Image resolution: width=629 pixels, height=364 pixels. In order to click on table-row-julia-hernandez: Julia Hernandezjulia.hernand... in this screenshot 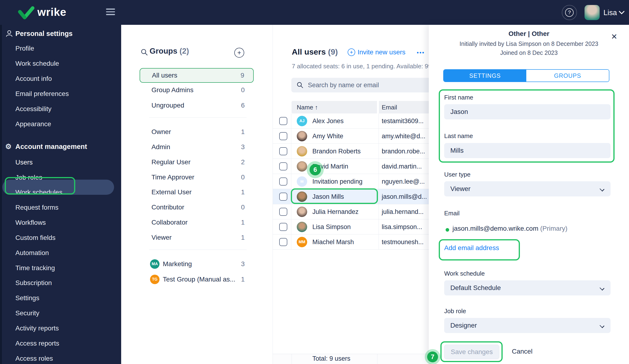, I will do `click(356, 212)`.